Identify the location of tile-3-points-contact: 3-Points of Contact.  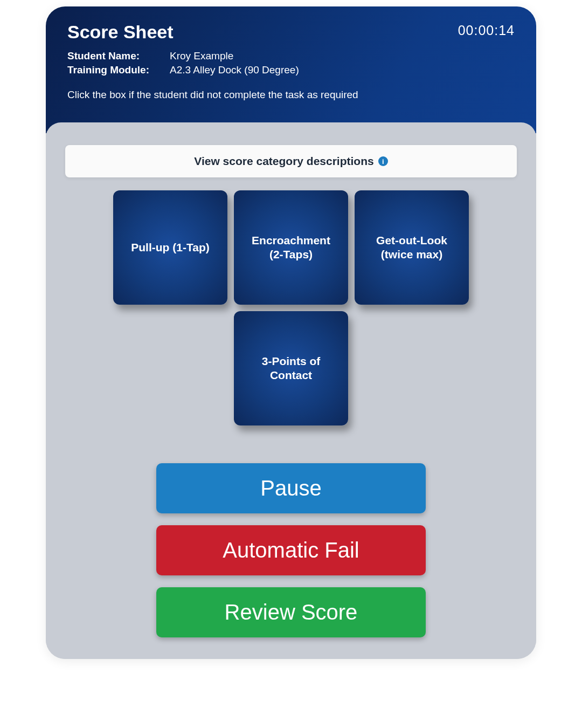
(291, 368).